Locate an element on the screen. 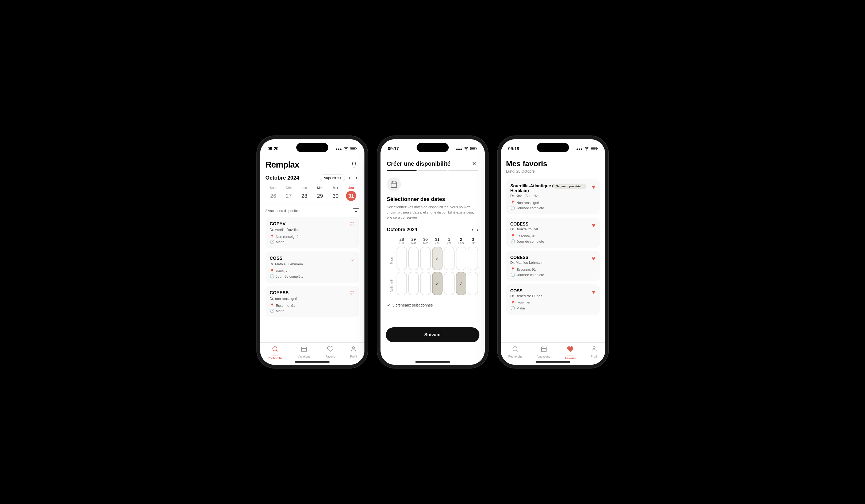 The image size is (865, 504). today-button: Aujourd'hui is located at coordinates (333, 178).